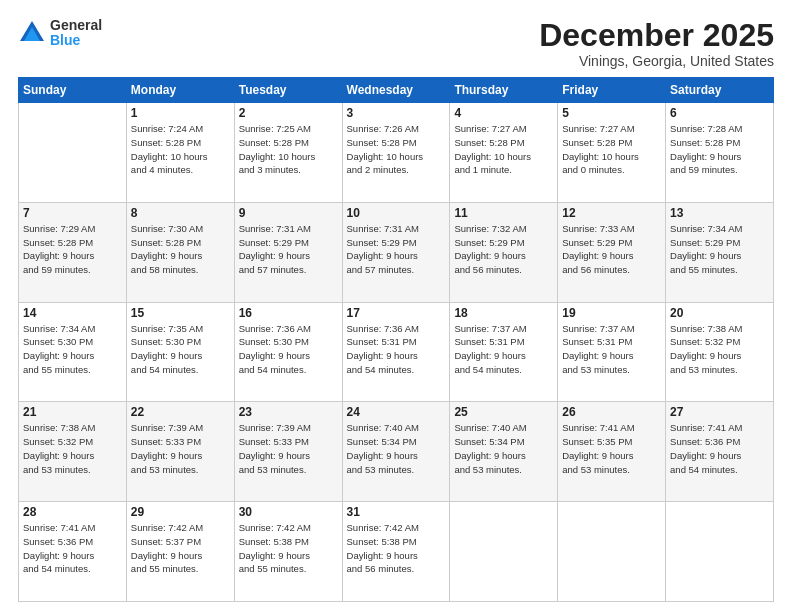  I want to click on day-info: Sunrise: 7:26 AM Sunset: 5:28 PM Dayligh…, so click(396, 150).